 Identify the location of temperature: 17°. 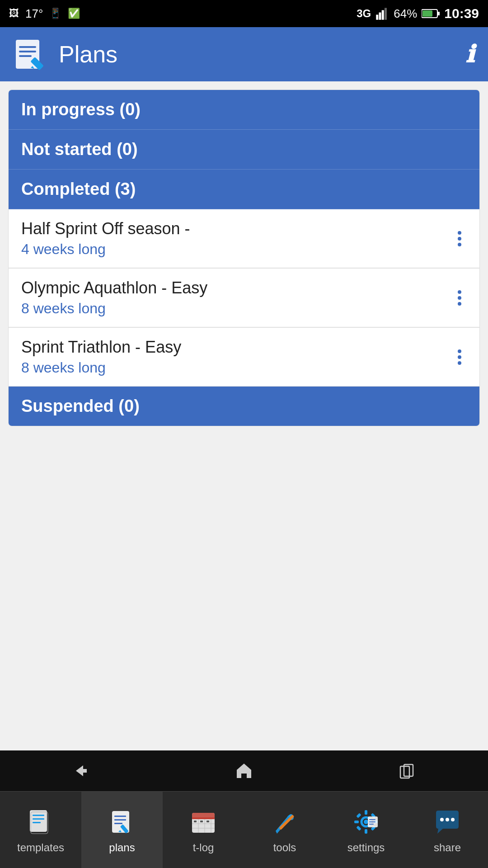
(34, 14).